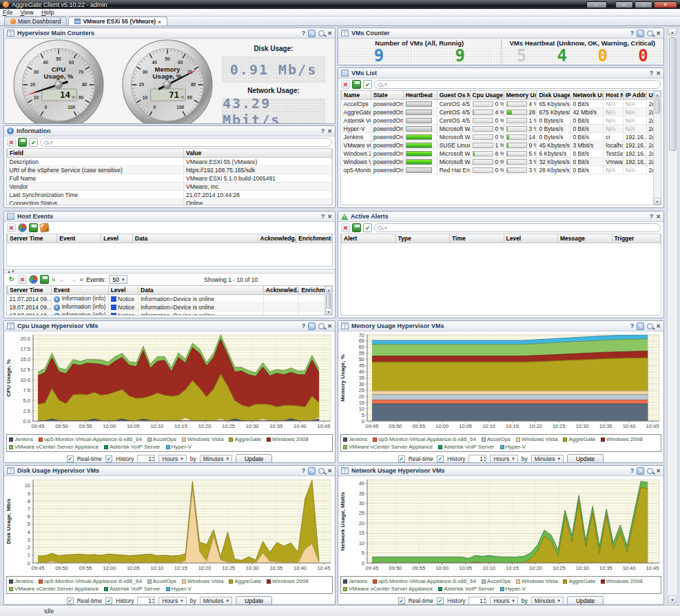 The width and height of the screenshot is (680, 616). What do you see at coordinates (28, 12) in the screenshot?
I see `menu-view: View` at bounding box center [28, 12].